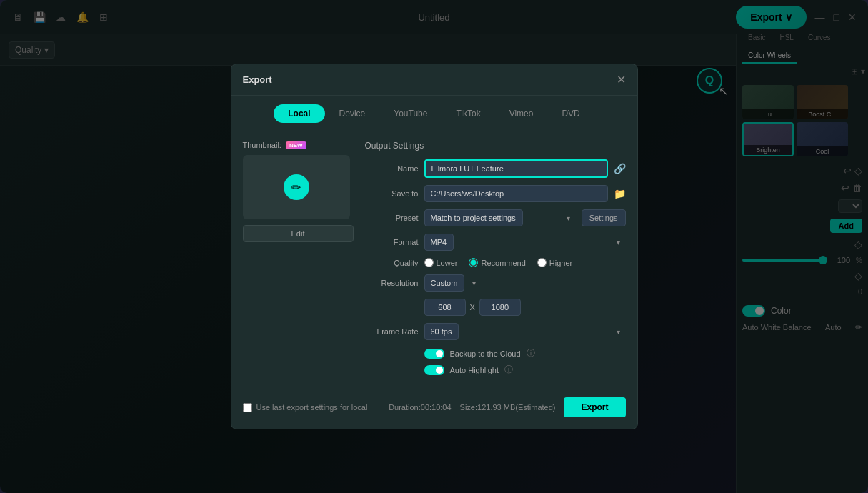  I want to click on auto-highlight-info-icon: ⓘ, so click(509, 370).